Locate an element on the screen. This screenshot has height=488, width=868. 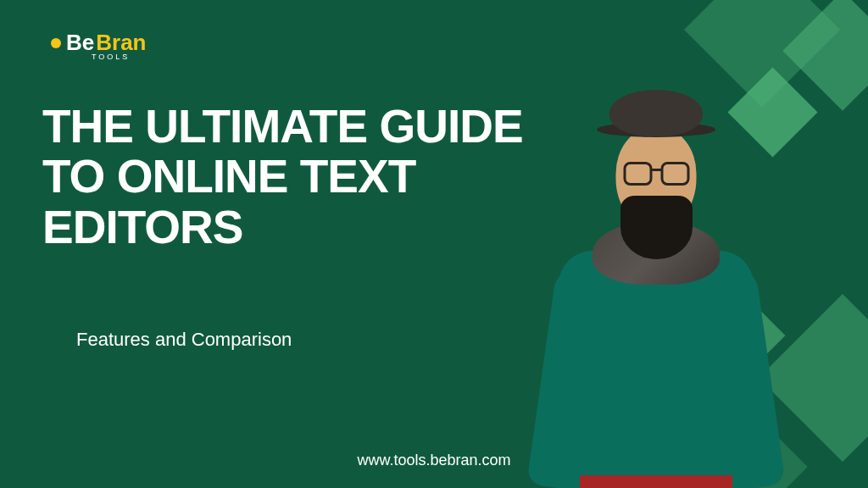
logo-text-be: Be is located at coordinates (80, 42).